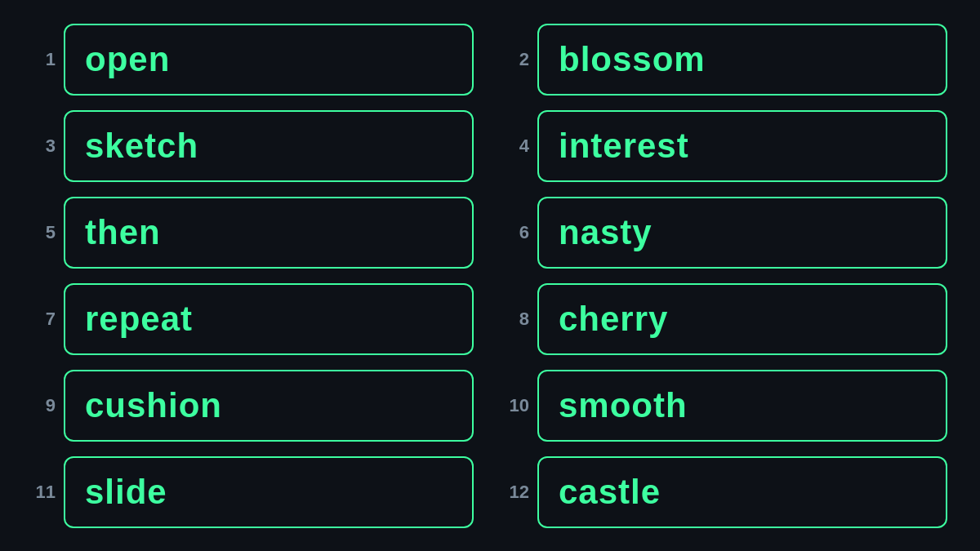  I want to click on word-item: 2blossom, so click(727, 60).